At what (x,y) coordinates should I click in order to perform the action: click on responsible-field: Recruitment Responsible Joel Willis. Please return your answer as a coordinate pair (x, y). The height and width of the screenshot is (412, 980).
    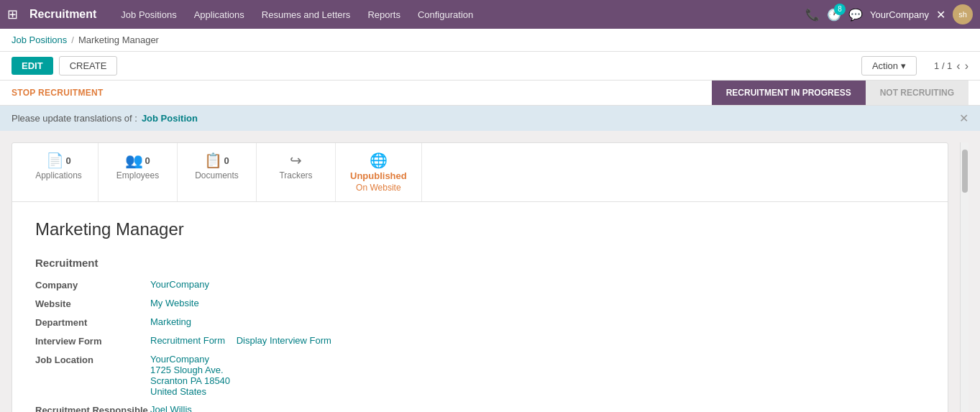
    Looking at the image, I should click on (480, 408).